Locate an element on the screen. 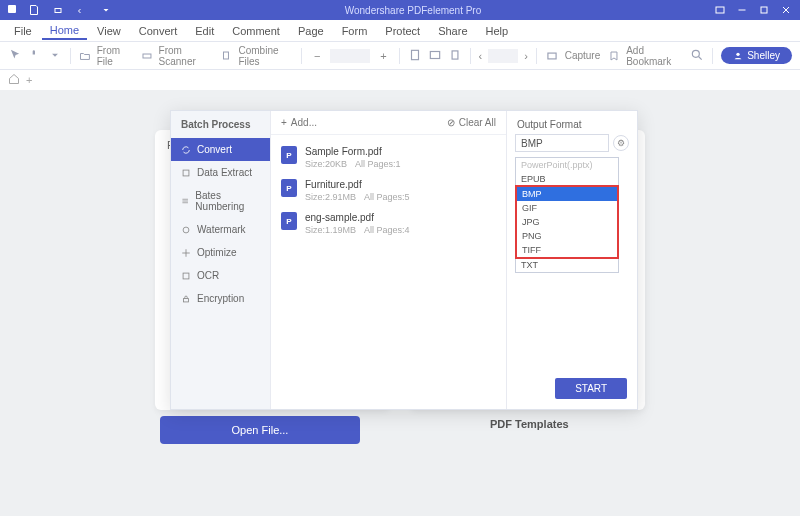 The height and width of the screenshot is (516, 800). minimize-icon is located at coordinates (742, 10).